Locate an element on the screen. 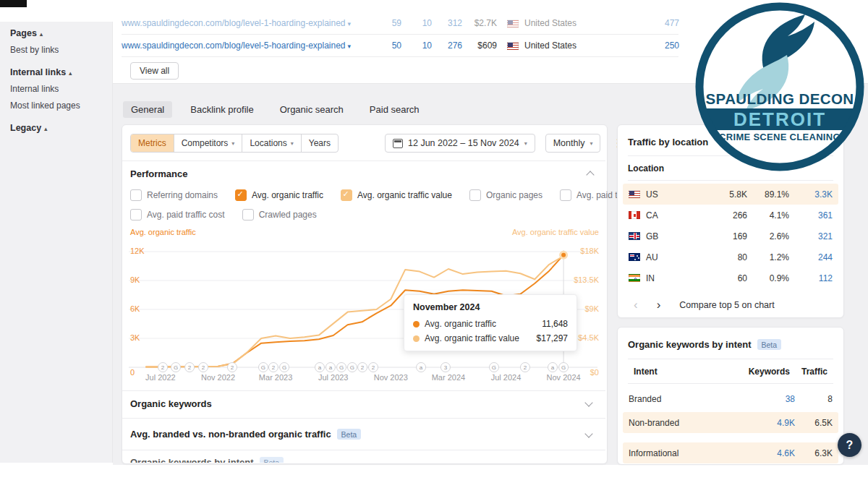 Image resolution: width=868 pixels, height=488 pixels. url-text: www.spauldingdecon.com/blog/level-5-hoar… is located at coordinates (234, 46).